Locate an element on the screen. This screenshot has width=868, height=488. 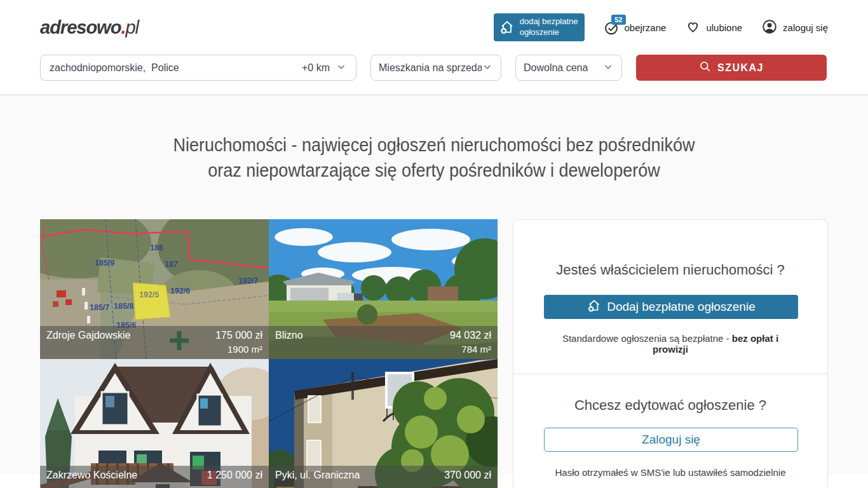
search-icon is located at coordinates (705, 68).